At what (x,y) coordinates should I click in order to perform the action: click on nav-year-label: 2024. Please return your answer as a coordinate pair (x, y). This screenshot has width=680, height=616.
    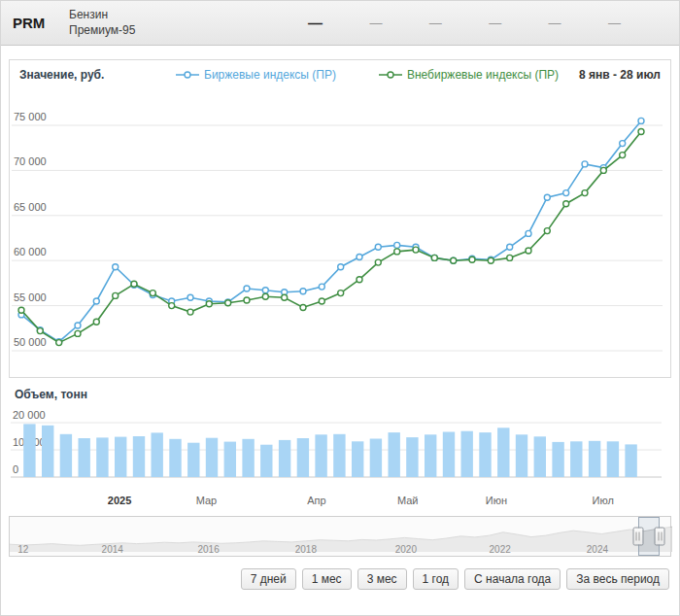
    Looking at the image, I should click on (597, 550).